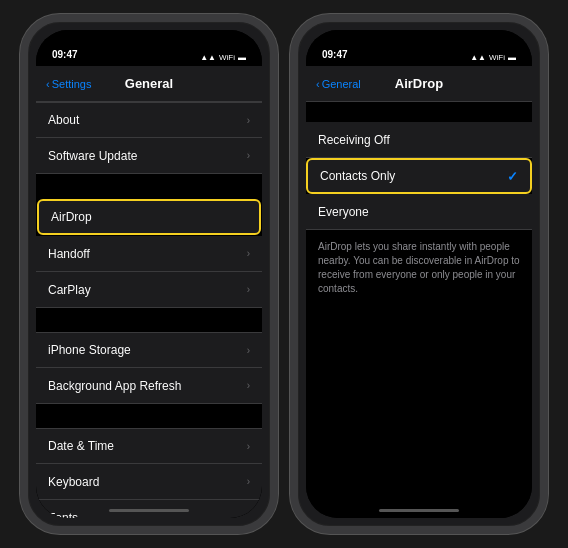  I want to click on airdrop-item-contacts-only: Contacts Only ✓, so click(419, 176).